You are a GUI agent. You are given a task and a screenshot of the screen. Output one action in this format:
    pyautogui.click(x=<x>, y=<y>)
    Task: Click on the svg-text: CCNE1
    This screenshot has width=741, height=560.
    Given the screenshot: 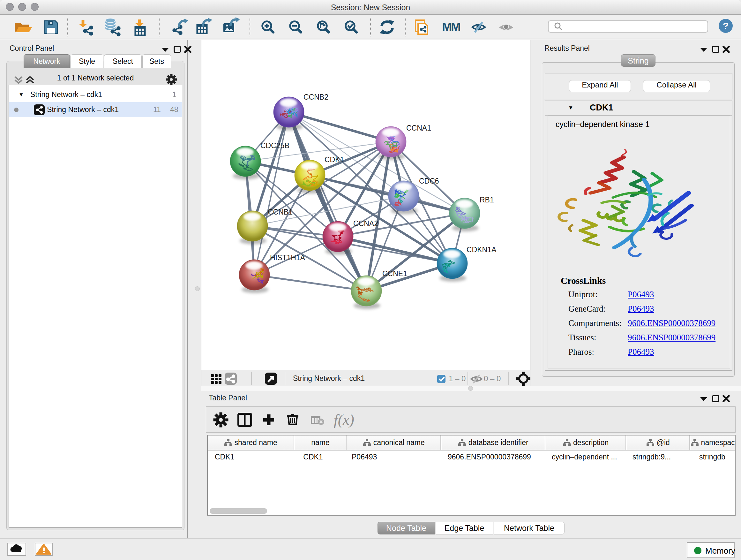 What is the action you would take?
    pyautogui.click(x=395, y=273)
    